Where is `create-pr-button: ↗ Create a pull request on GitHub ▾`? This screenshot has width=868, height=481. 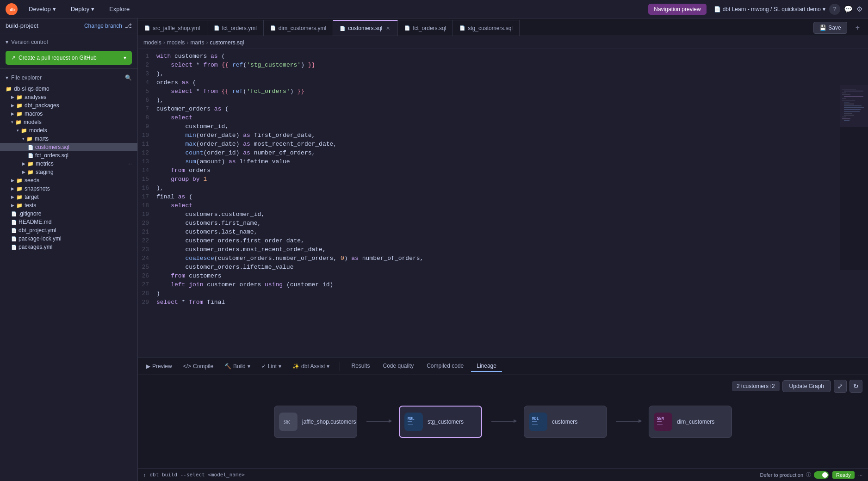 create-pr-button: ↗ Create a pull request on GitHub ▾ is located at coordinates (68, 58).